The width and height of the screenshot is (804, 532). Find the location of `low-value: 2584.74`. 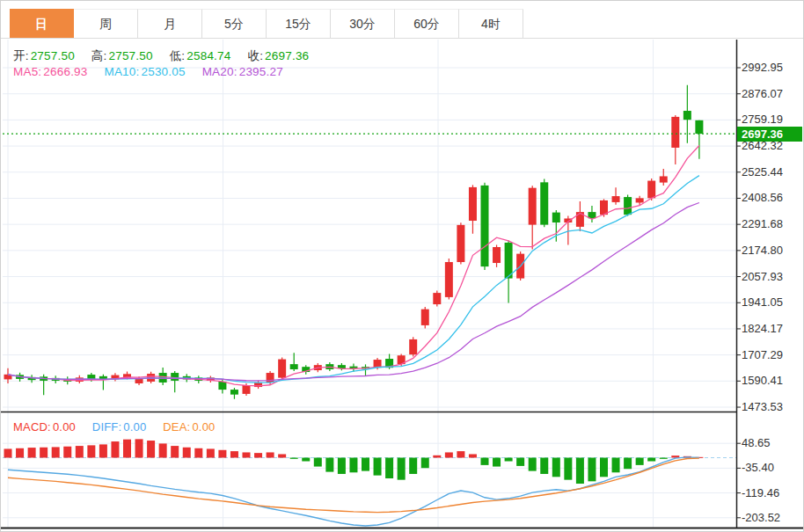

low-value: 2584.74 is located at coordinates (208, 56).